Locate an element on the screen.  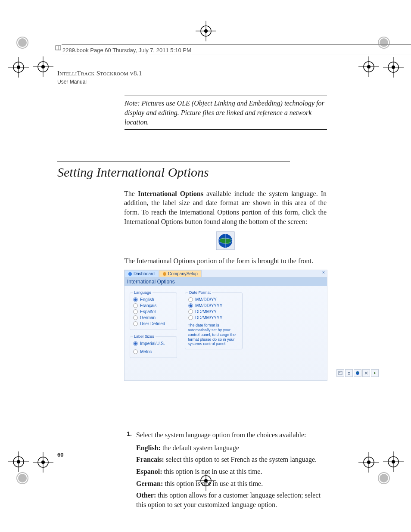
page-number: 60 is located at coordinates (60, 455).